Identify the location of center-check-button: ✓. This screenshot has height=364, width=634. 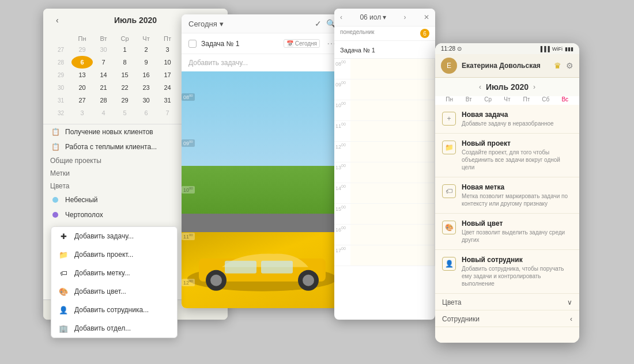
(318, 24).